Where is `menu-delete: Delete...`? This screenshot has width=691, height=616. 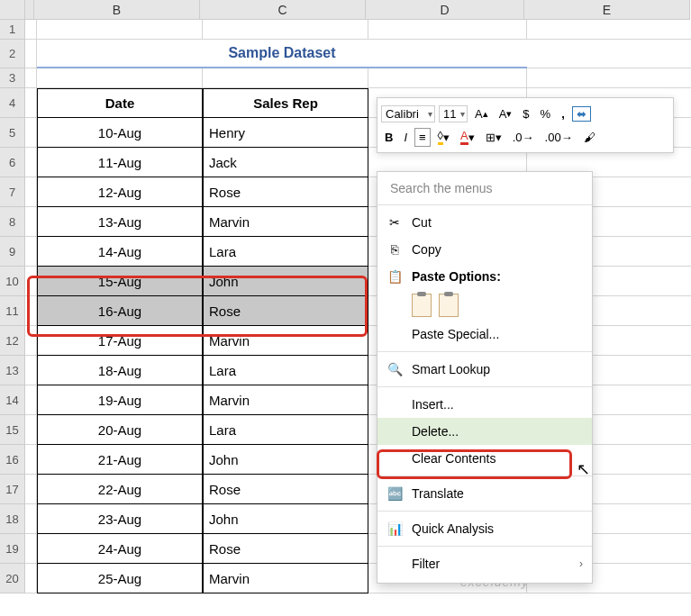 menu-delete: Delete... is located at coordinates (485, 431).